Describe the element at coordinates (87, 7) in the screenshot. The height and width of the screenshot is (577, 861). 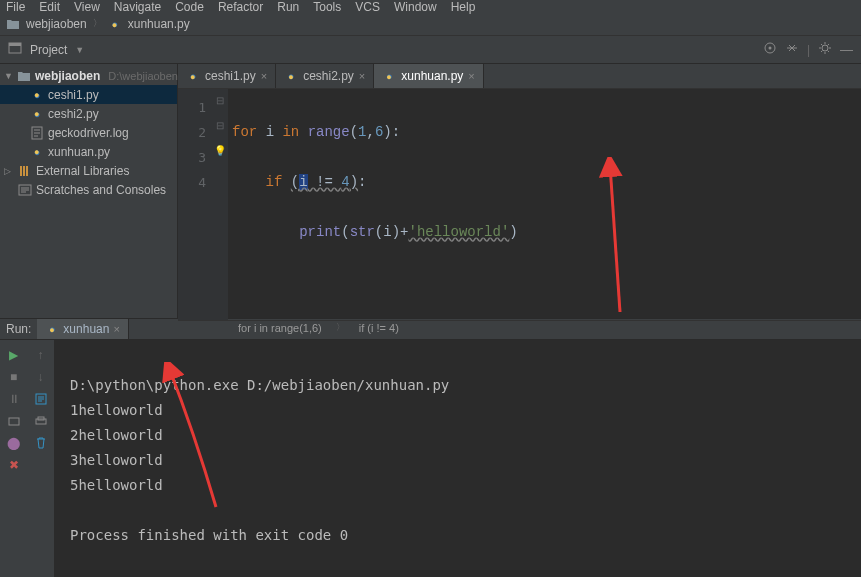
I see `menu-view: View` at that location.